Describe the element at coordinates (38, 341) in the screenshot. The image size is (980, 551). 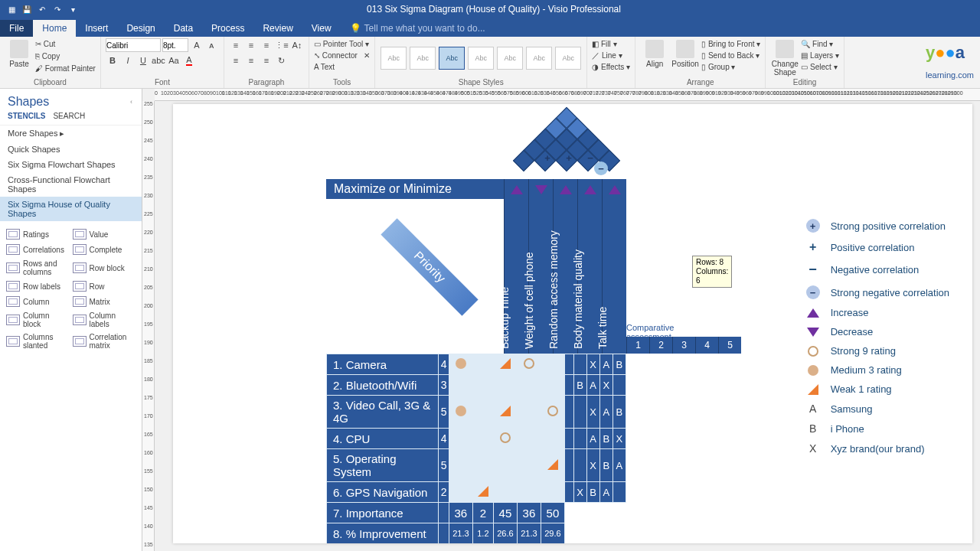
I see `stencil-shape: Columns slanted` at that location.